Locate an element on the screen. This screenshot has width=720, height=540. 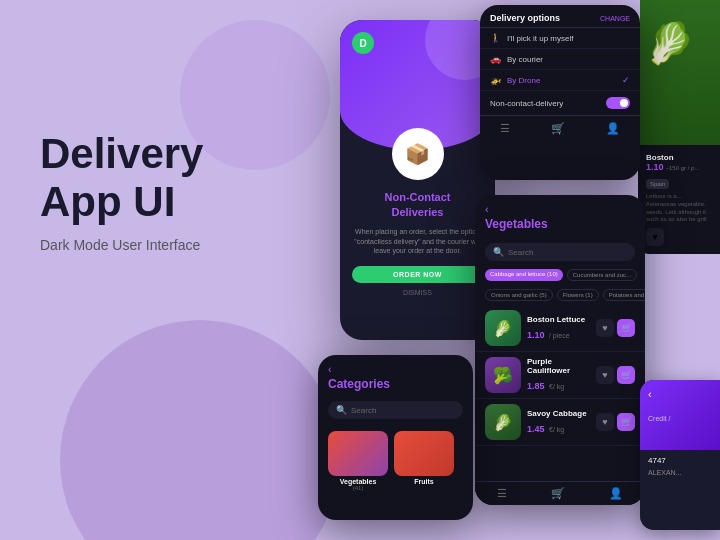
courier-label: By courier is located at coordinates (525, 60).